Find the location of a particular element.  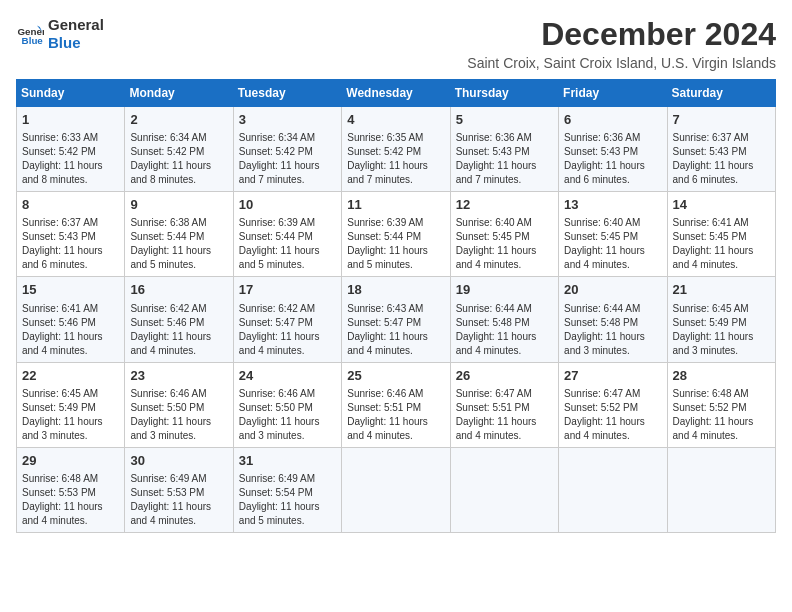

logo-blue: Blue is located at coordinates (76, 43).